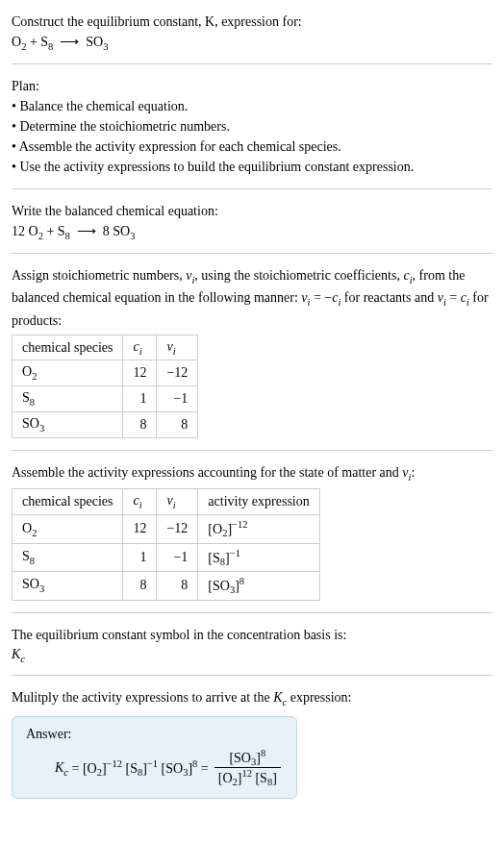  What do you see at coordinates (259, 529) in the screenshot?
I see `expr-cell: [O2]−12` at bounding box center [259, 529].